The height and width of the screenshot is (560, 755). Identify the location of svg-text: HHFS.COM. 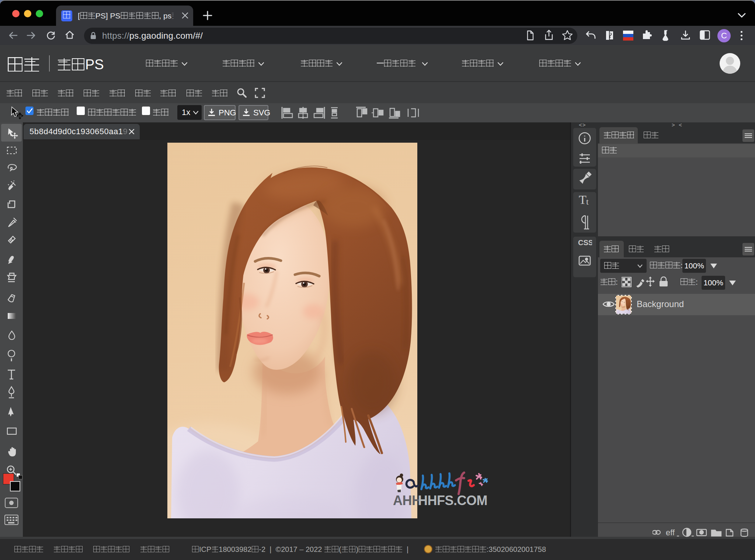
(453, 501).